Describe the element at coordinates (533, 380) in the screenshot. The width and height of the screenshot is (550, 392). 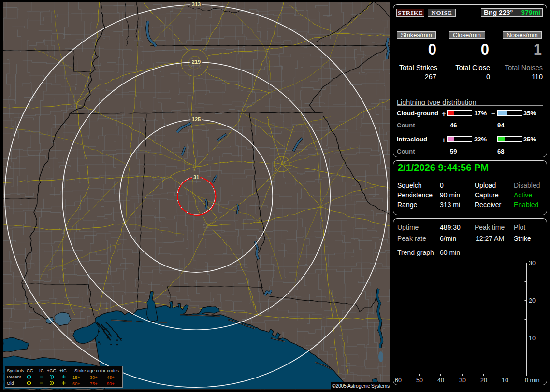
I see `svg-text: 0 min` at that location.